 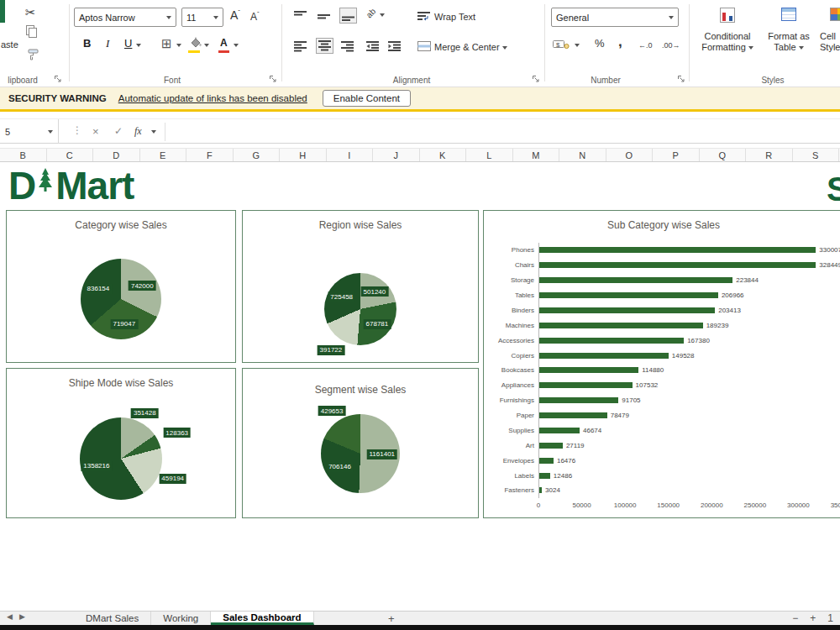 I want to click on column-header-I: I, so click(x=350, y=155).